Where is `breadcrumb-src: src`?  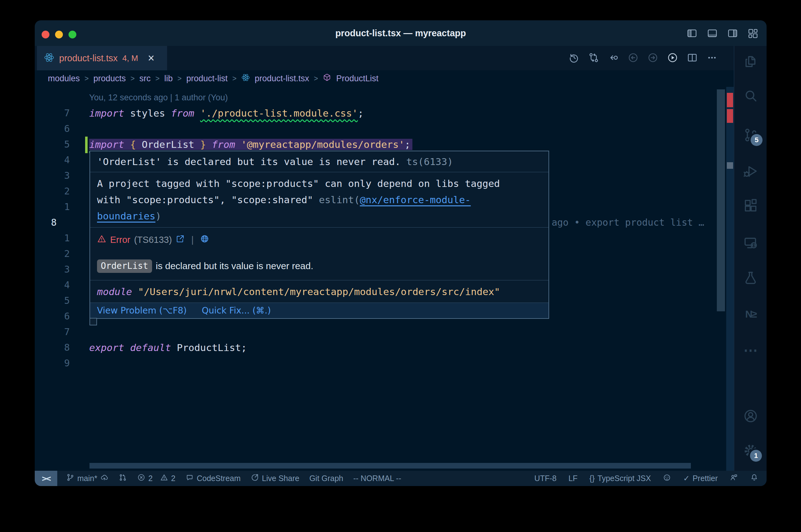
breadcrumb-src: src is located at coordinates (145, 79).